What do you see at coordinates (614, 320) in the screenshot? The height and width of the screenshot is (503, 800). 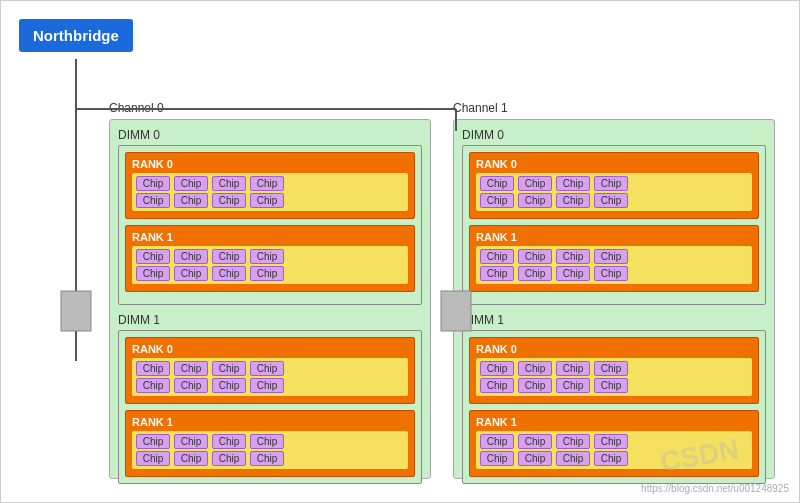 I see `channel1-dimm1-label: DIMM 1` at bounding box center [614, 320].